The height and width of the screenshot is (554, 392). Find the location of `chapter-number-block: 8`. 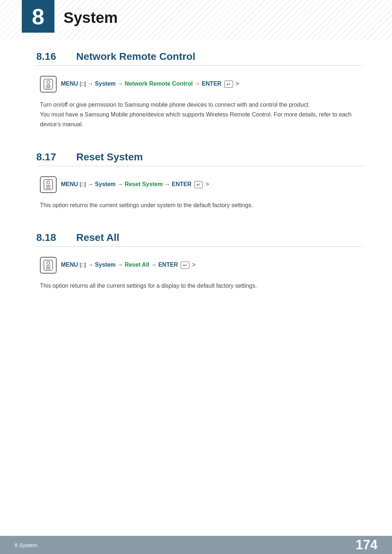

chapter-number-block: 8 is located at coordinates (38, 16).